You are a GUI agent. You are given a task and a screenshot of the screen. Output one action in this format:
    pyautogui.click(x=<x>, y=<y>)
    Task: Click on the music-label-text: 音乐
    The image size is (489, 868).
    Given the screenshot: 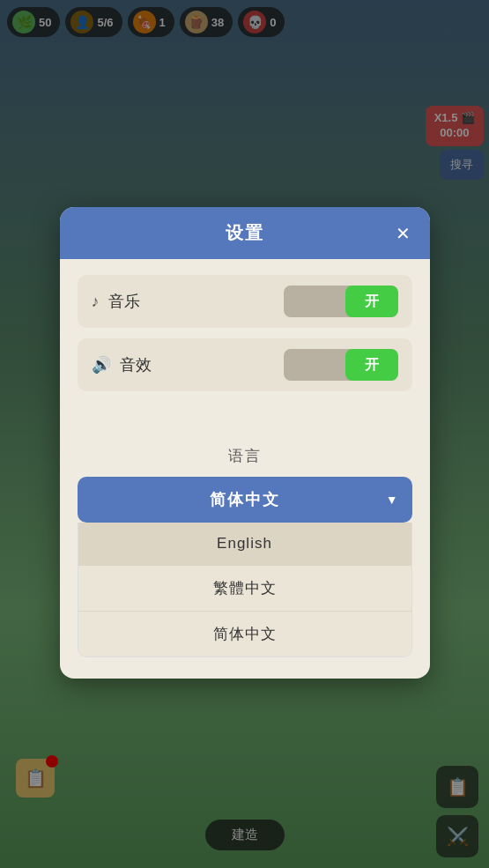 What is the action you would take?
    pyautogui.click(x=124, y=301)
    